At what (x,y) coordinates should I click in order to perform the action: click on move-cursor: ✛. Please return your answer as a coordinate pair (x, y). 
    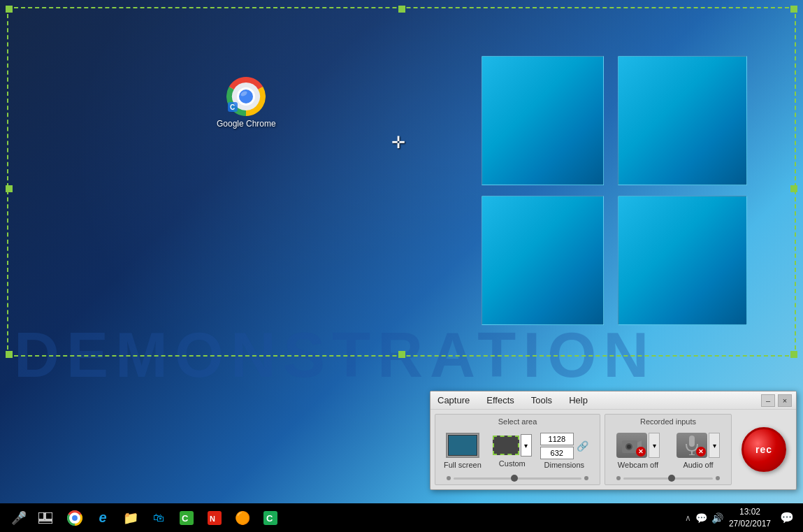
    Looking at the image, I should click on (398, 143).